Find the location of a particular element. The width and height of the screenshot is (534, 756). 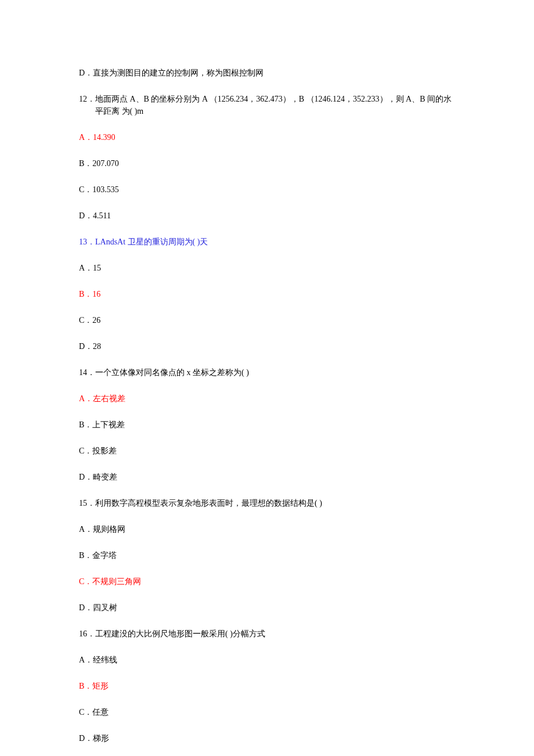

text-line: C．103.535 is located at coordinates (267, 189).